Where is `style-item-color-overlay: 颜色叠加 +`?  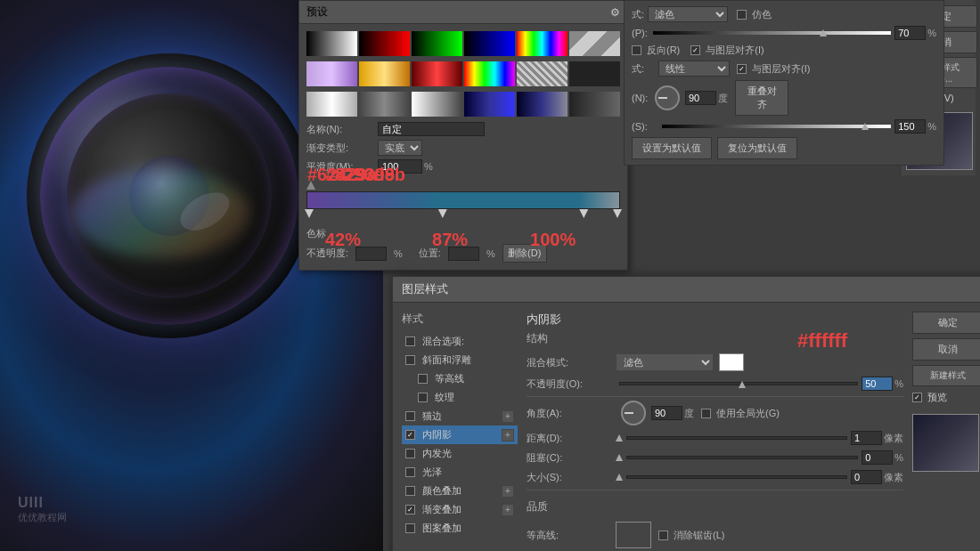 style-item-color-overlay: 颜色叠加 + is located at coordinates (460, 491).